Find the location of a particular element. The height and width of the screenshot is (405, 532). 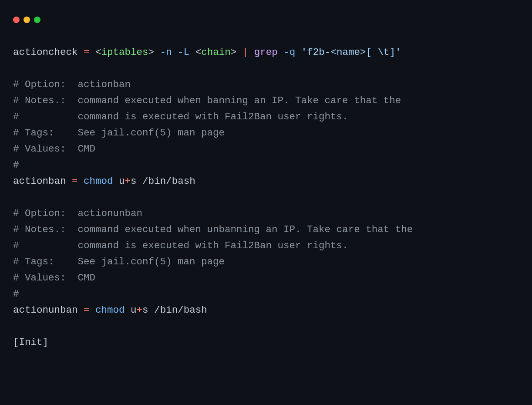

string-quote-close: ' is located at coordinates (398, 52).